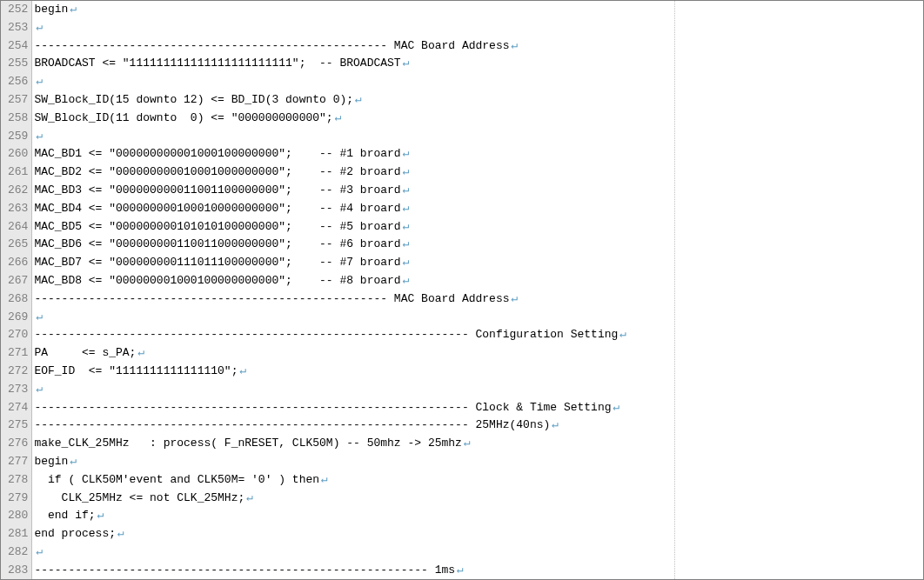  What do you see at coordinates (16, 570) in the screenshot?
I see `line-number: 283` at bounding box center [16, 570].